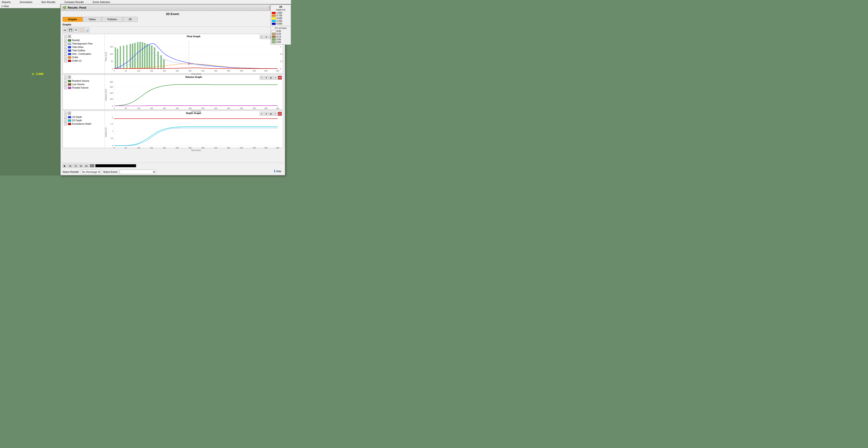  I want to click on volume-check-flooded: ✓, so click(65, 88).